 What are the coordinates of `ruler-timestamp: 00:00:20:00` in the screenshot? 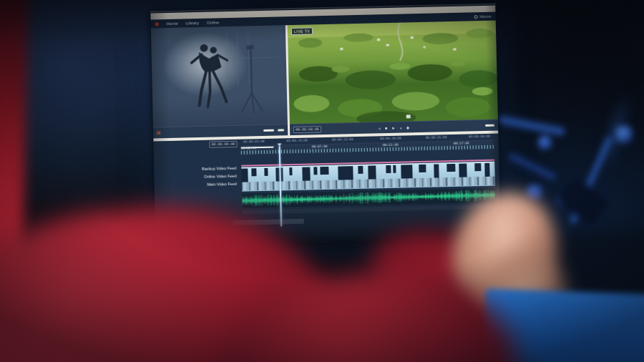 It's located at (391, 139).